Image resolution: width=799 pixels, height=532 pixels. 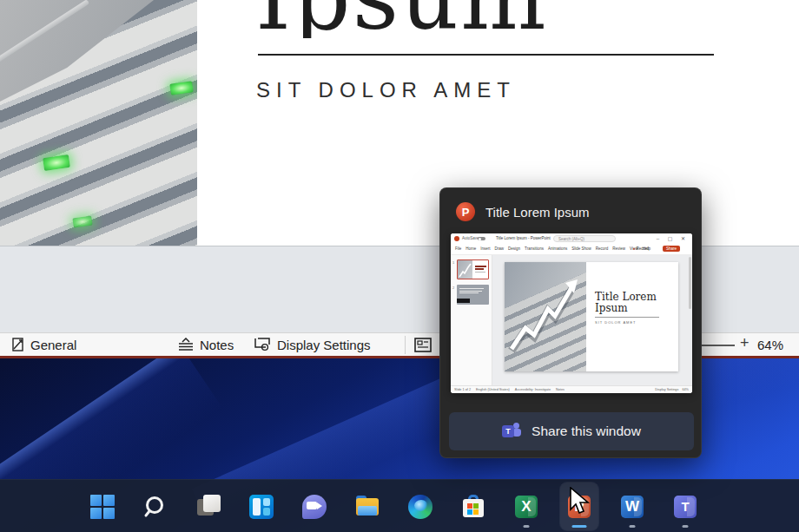 I want to click on notes-button: Notes, so click(x=206, y=345).